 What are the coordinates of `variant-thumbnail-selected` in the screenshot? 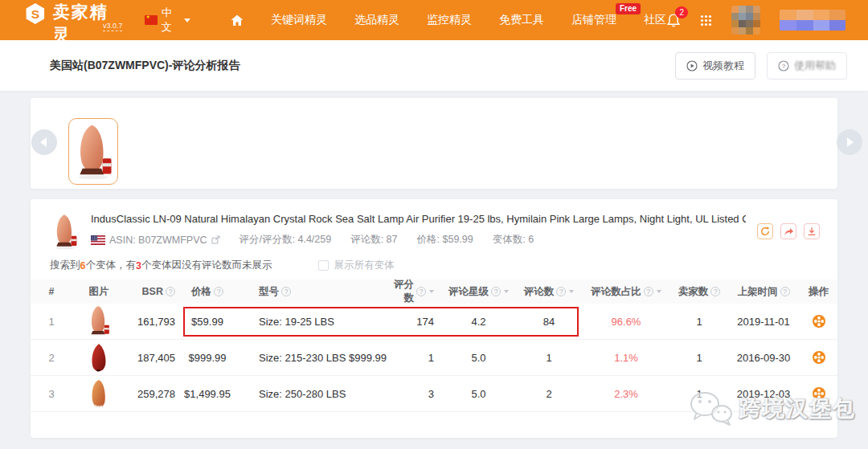 It's located at (93, 151).